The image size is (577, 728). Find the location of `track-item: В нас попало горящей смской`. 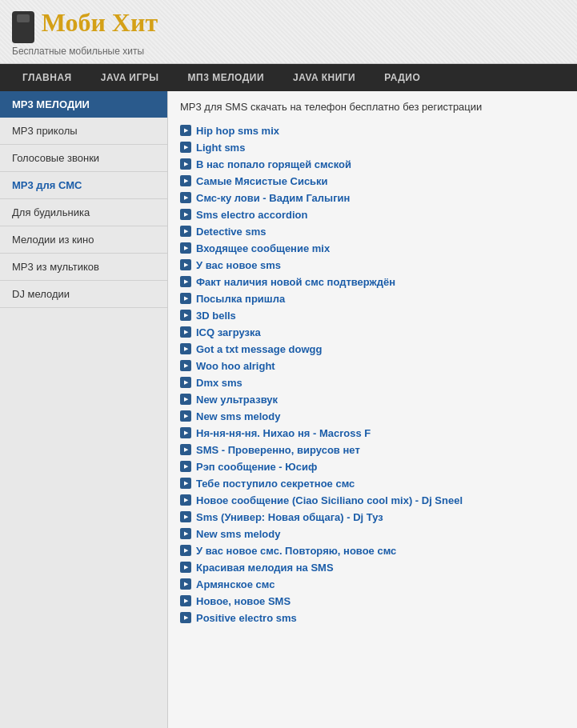

track-item: В нас попало горящей смской is located at coordinates (373, 165).